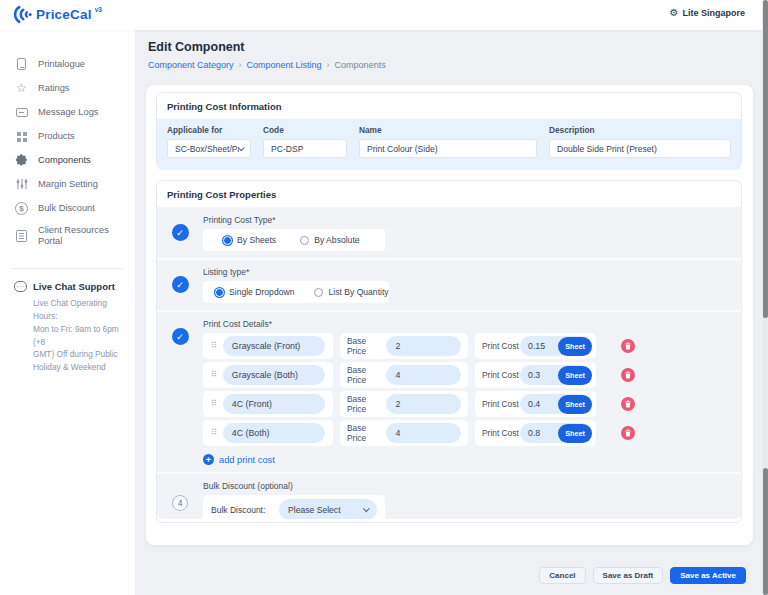 Image resolution: width=768 pixels, height=595 pixels. I want to click on bulk-discount-box: Bulk Discount: Please Select, so click(294, 507).